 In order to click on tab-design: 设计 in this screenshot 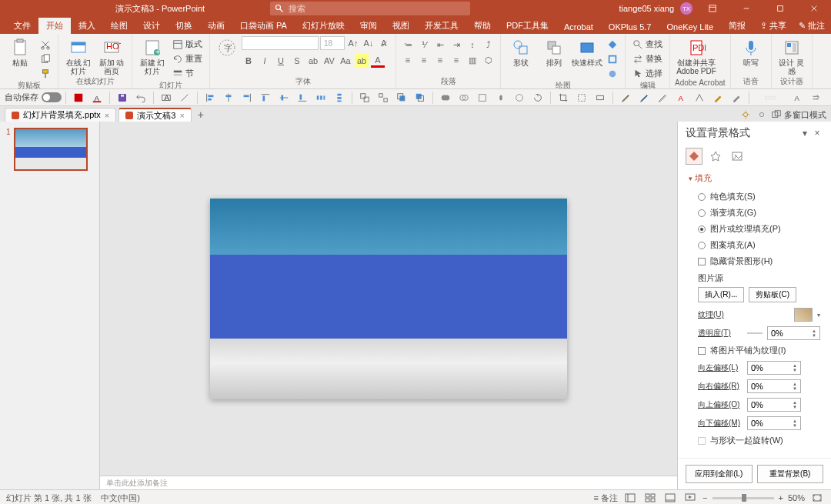, I will do `click(152, 26)`.